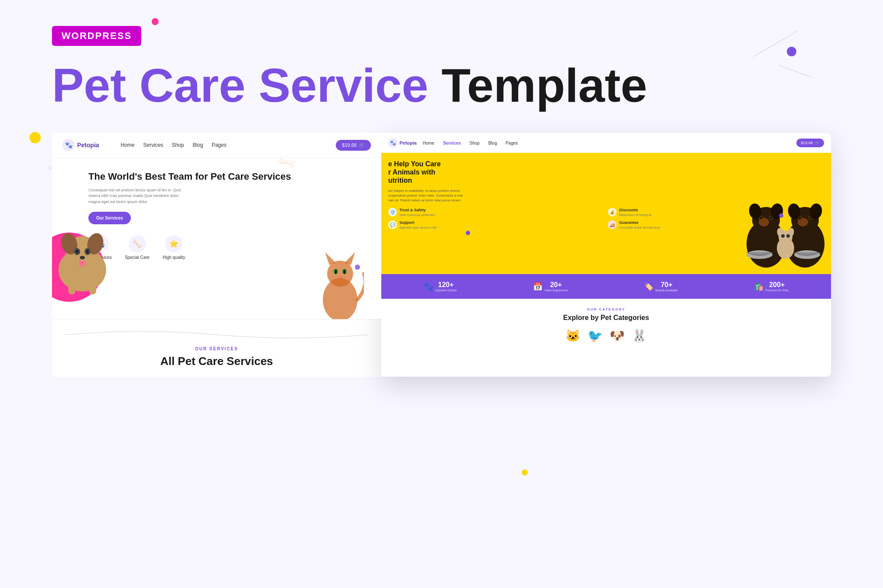 The height and width of the screenshot is (588, 883). I want to click on hero-title-purple: Pet Care Service, so click(240, 85).